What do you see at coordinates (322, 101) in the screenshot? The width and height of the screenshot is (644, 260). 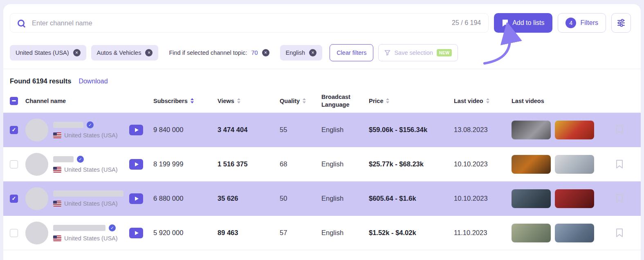 I see `table-header: Channel name Subscribers Views Quality B…` at bounding box center [322, 101].